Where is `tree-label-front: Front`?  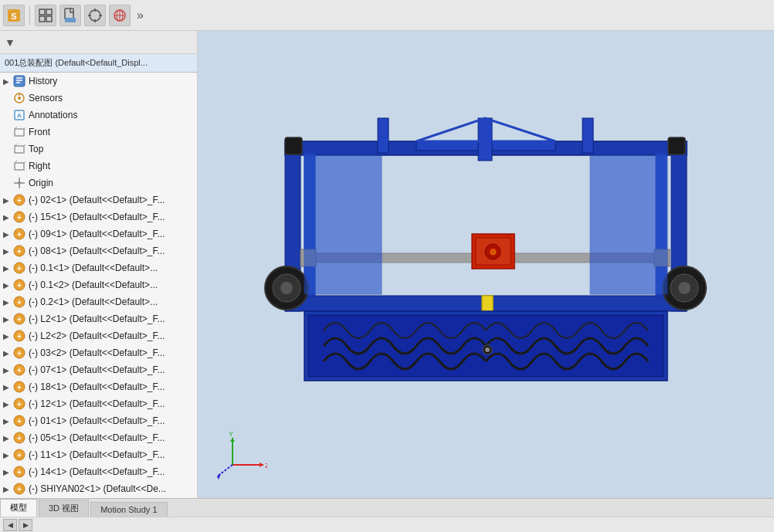 tree-label-front: Front is located at coordinates (39, 132).